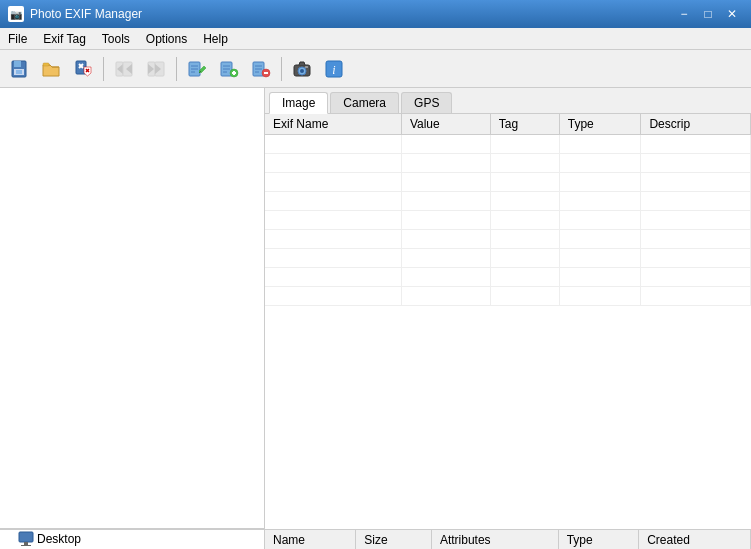  What do you see at coordinates (494, 540) in the screenshot?
I see `file-col-attributes: Attributes` at bounding box center [494, 540].